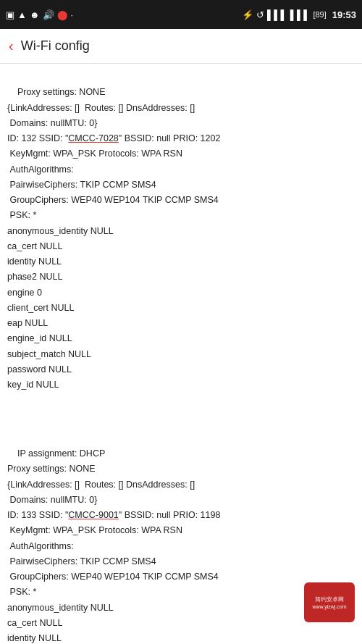 This screenshot has height=644, width=362. Describe the element at coordinates (329, 600) in the screenshot. I see `watermark-line1: 简约安卓网` at that location.